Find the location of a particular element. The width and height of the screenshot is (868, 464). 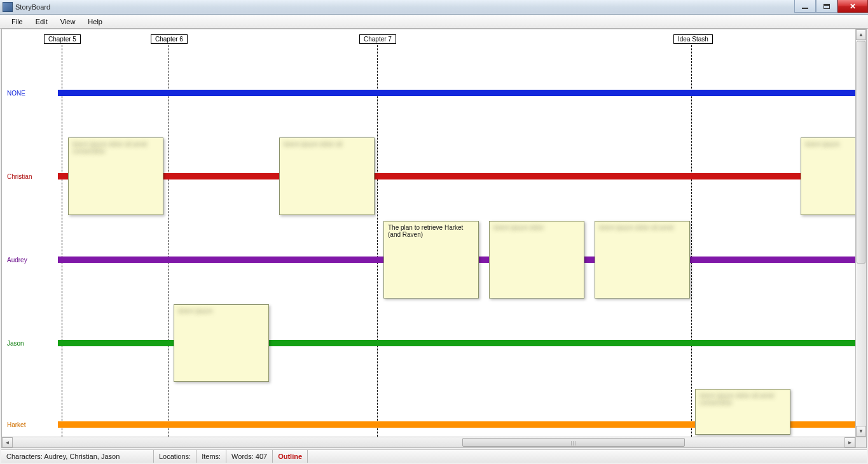

menu-file: File is located at coordinates (17, 22).